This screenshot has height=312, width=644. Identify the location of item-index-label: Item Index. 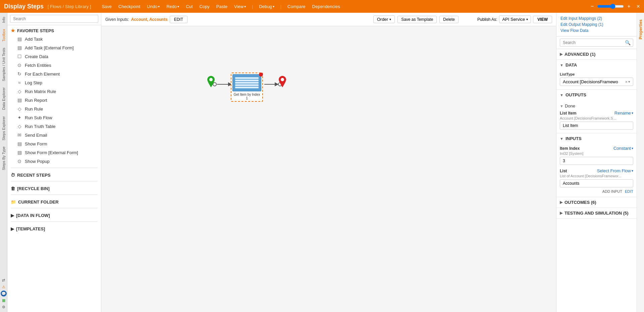
(570, 148).